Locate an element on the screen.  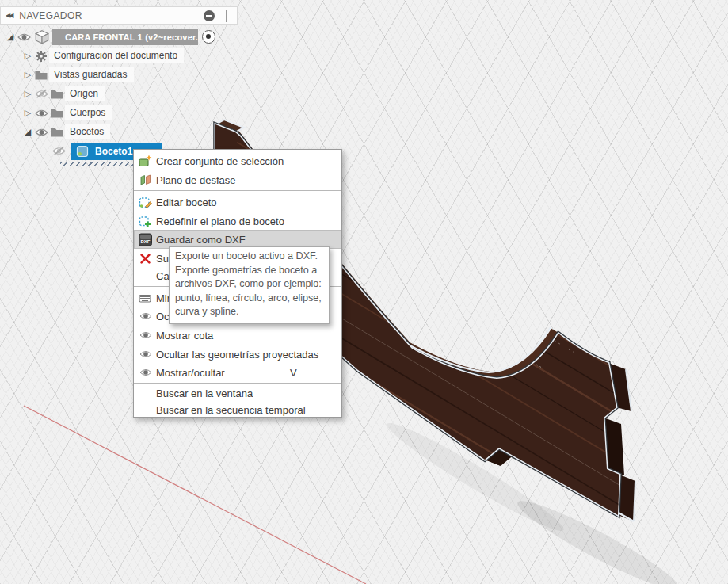
menu-item-plano-desfase: Plano de desfase is located at coordinates (238, 180).